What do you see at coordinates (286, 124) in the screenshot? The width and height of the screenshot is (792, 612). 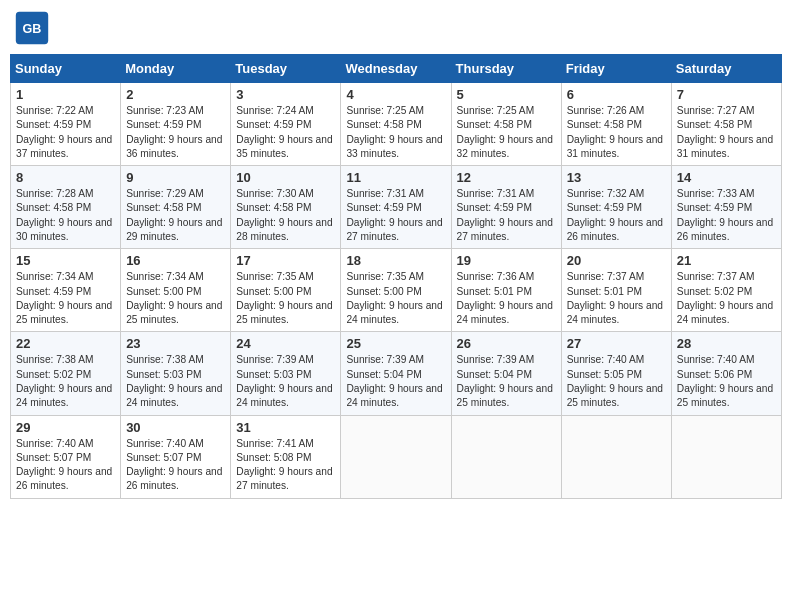 I see `calendar-cell: 3Sunrise: 7:24 AMSunset: 4:59 PMDaylight…` at bounding box center [286, 124].